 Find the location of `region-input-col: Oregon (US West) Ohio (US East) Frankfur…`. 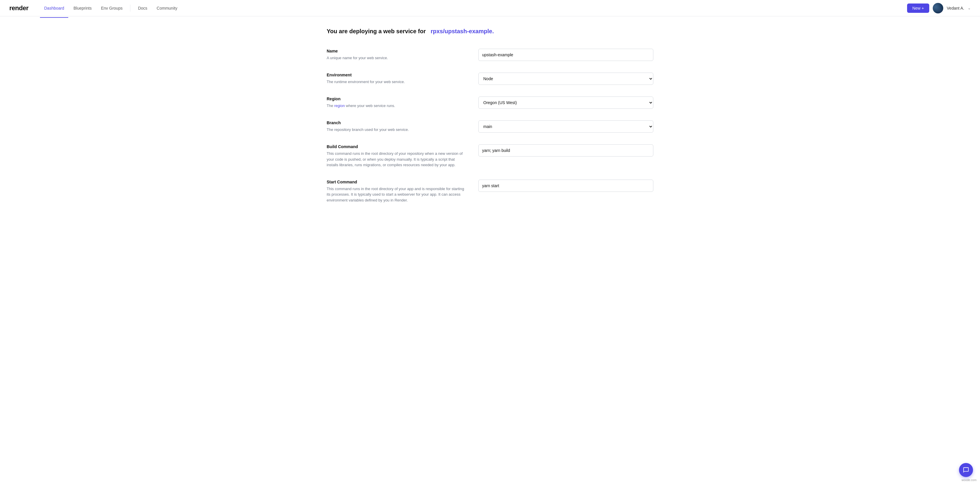

region-input-col: Oregon (US West) Ohio (US East) Frankfur… is located at coordinates (566, 103).